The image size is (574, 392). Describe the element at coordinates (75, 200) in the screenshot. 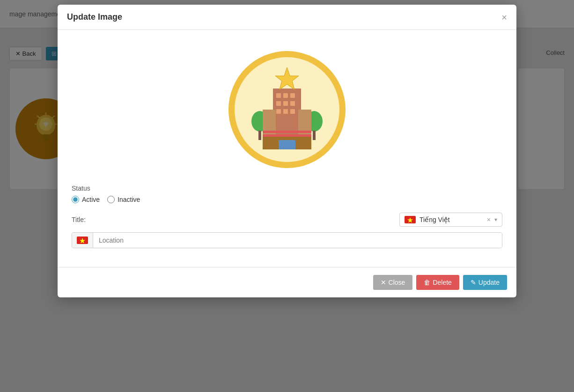

I see `active-radio` at that location.